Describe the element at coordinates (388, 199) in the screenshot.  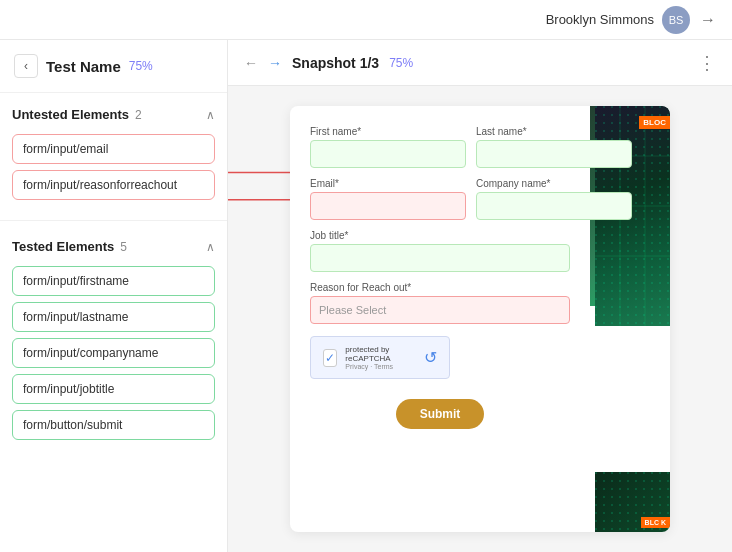
I see `email-group: Email*` at that location.